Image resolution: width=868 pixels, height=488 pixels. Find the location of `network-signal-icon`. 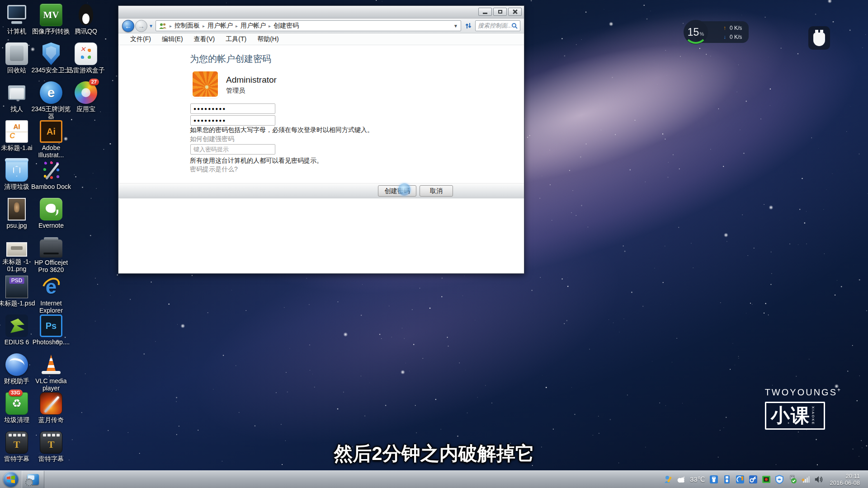

network-signal-icon is located at coordinates (806, 479).